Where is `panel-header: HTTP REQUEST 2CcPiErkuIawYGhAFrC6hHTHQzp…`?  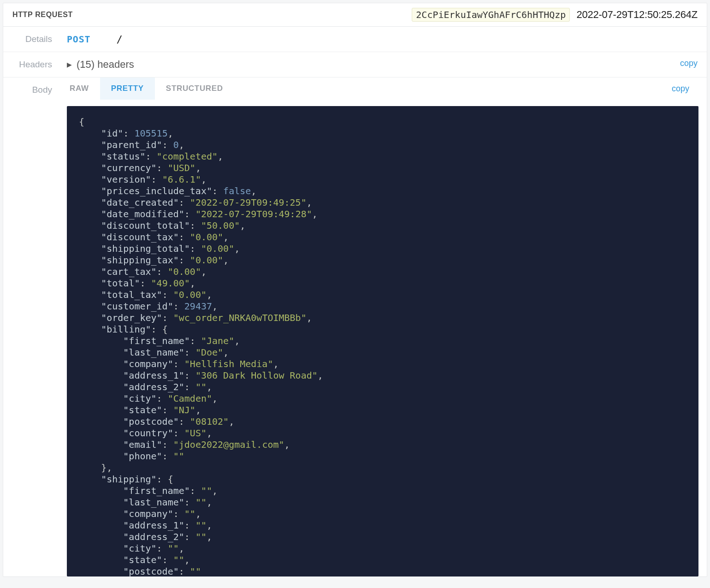 panel-header: HTTP REQUEST 2CcPiErkuIawYGhAFrC6hHTHQzp… is located at coordinates (355, 15).